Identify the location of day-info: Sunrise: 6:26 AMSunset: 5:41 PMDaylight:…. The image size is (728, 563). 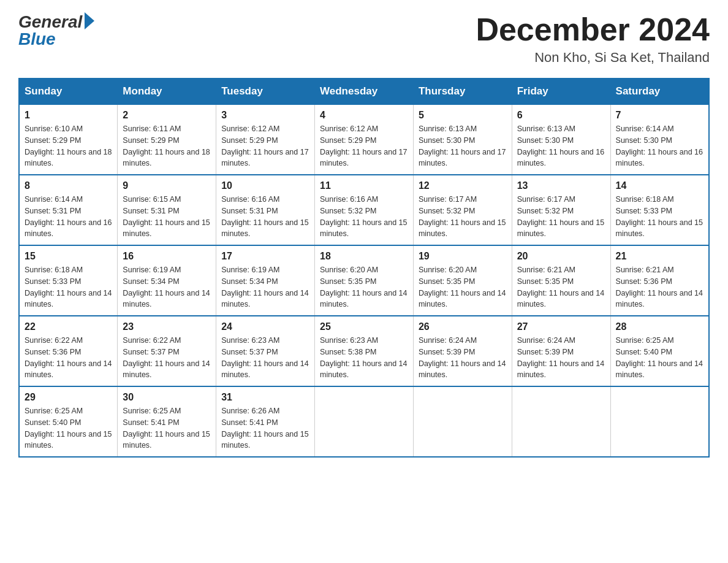
(265, 428).